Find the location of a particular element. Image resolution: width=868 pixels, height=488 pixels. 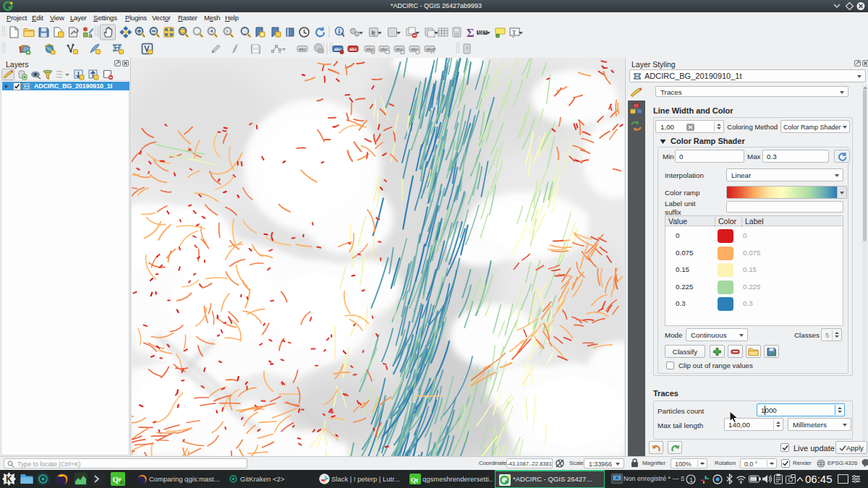

svg-text: 1 is located at coordinates (692, 480).